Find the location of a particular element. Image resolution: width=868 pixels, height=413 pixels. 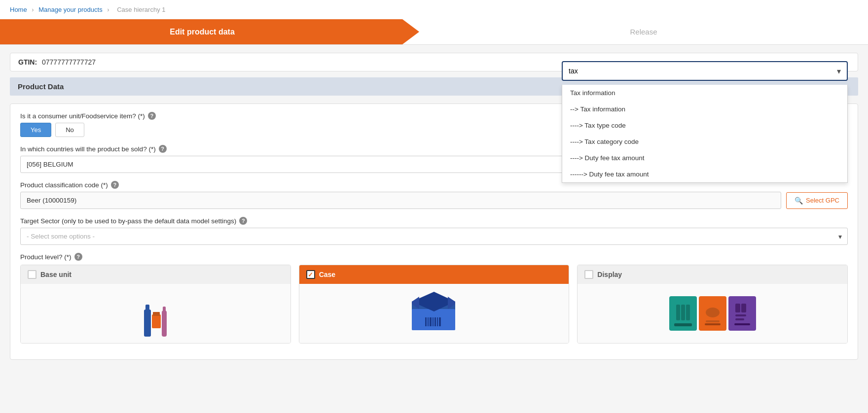

breadcrumb-current: Case hierarchy 1 is located at coordinates (141, 10).